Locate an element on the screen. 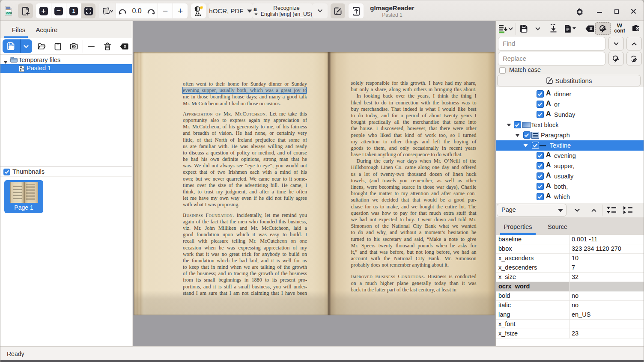 The height and width of the screenshot is (362, 644). svg-text: OCR is located at coordinates (9, 13).